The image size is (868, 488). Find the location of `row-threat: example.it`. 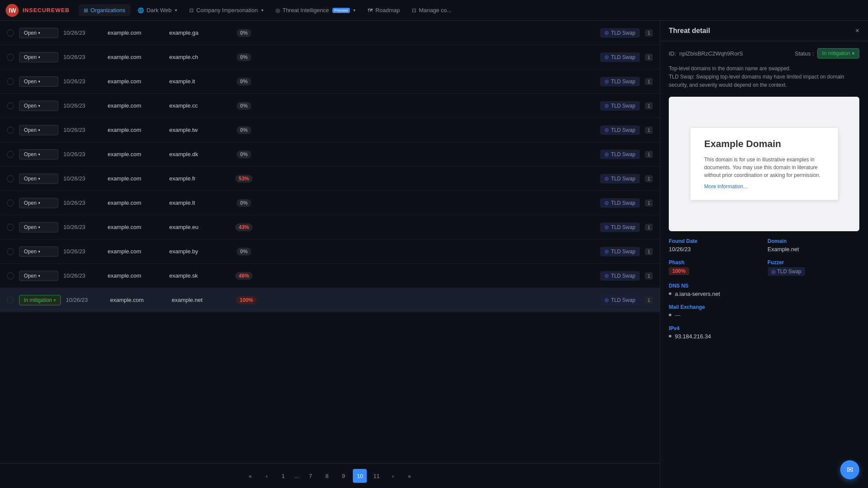

row-threat: example.it is located at coordinates (197, 82).